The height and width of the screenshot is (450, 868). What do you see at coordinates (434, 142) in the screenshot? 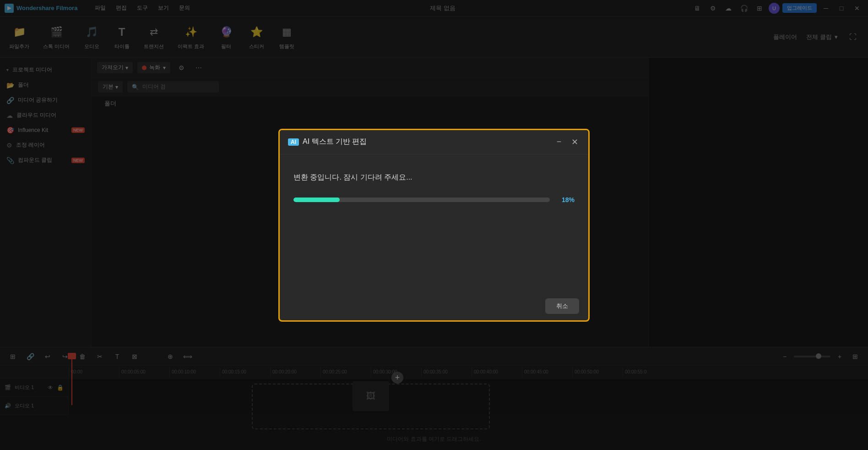
I see `modal-header: AI AI 텍스트 기반 편집 − ✕` at bounding box center [434, 142].